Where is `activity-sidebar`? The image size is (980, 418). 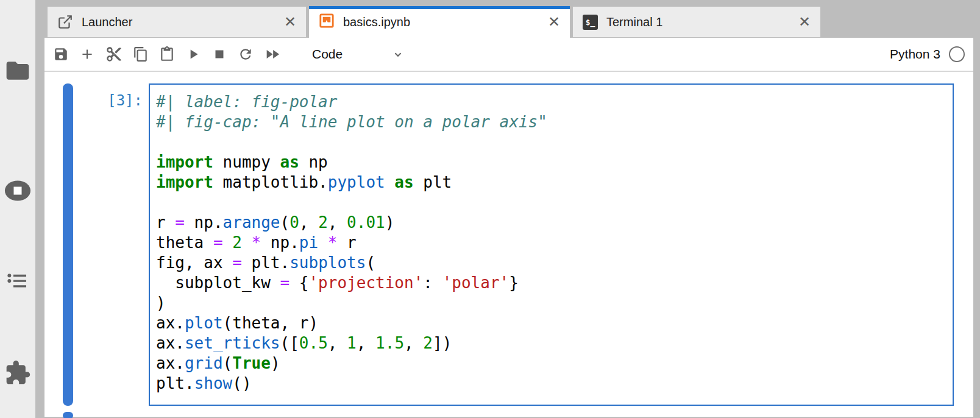
activity-sidebar is located at coordinates (18, 209).